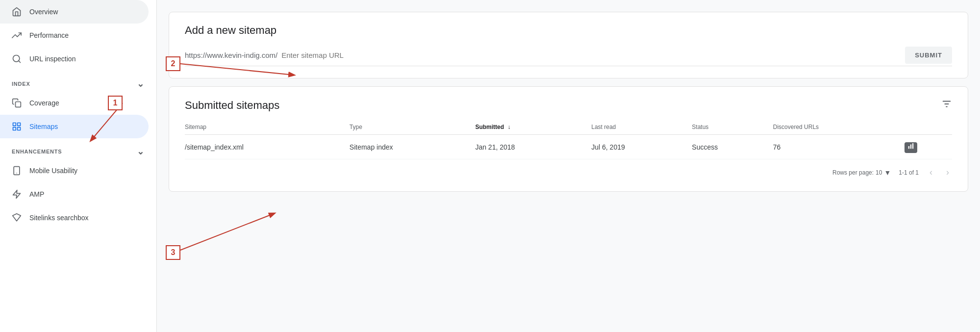 This screenshot has width=980, height=332. Describe the element at coordinates (17, 35) in the screenshot. I see `trending-up-icon` at that location.